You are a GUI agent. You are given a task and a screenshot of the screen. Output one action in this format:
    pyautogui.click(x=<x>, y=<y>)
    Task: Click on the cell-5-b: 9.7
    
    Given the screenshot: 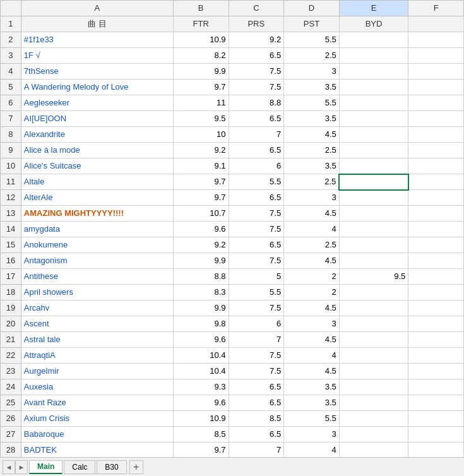 What is the action you would take?
    pyautogui.click(x=201, y=87)
    